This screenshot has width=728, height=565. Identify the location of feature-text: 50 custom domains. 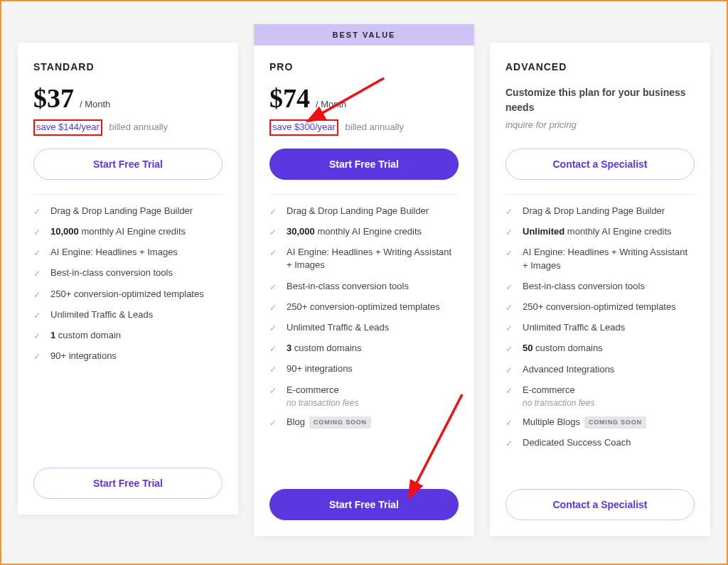
(609, 348).